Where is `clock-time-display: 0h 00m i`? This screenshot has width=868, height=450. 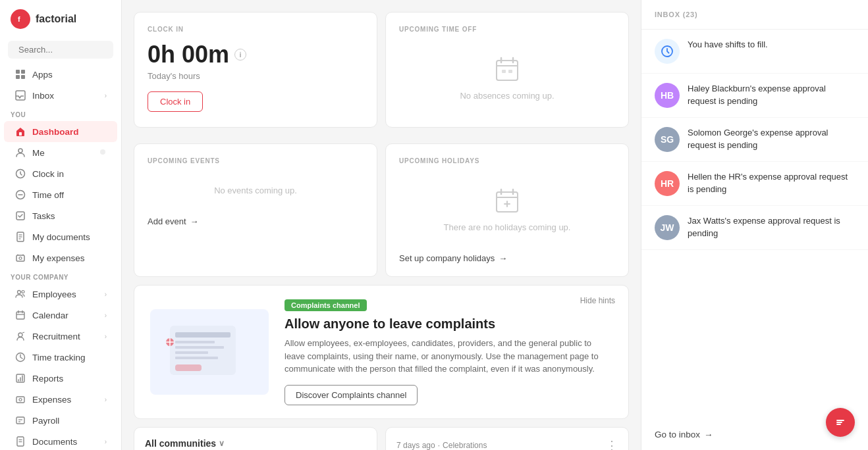
clock-time-display: 0h 00m i is located at coordinates (256, 55).